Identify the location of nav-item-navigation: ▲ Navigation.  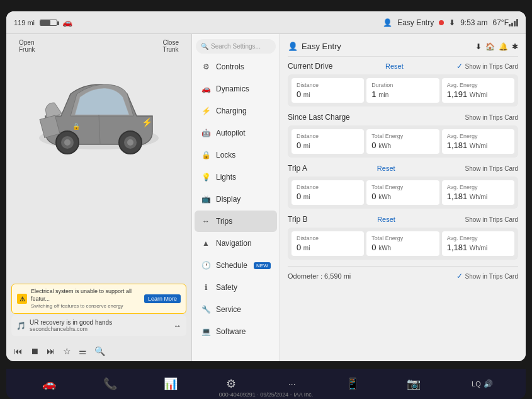
(235, 243).